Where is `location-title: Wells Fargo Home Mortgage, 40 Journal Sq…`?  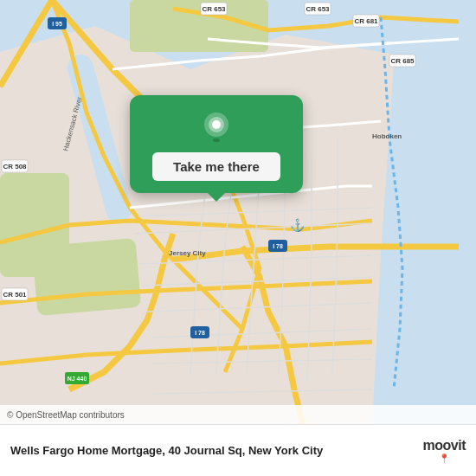
location-title: Wells Fargo Home Mortgage, 40 Journal Sq… is located at coordinates (166, 450).